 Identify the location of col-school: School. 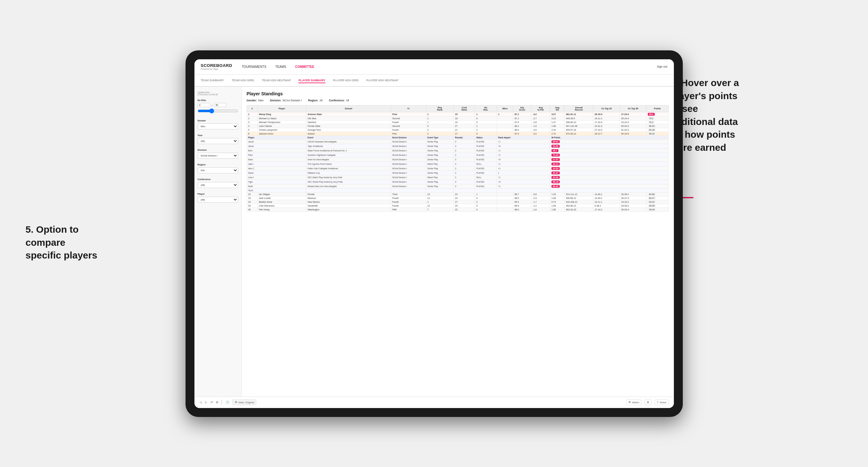
(349, 108).